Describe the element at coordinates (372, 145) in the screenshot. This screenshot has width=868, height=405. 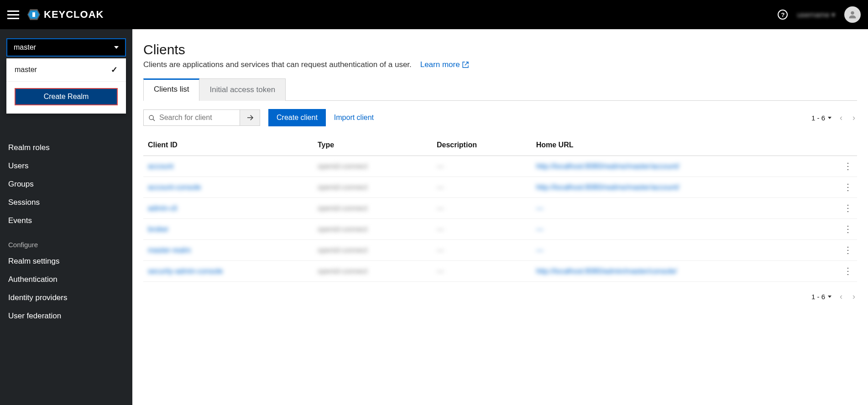
I see `col-type: Type` at that location.